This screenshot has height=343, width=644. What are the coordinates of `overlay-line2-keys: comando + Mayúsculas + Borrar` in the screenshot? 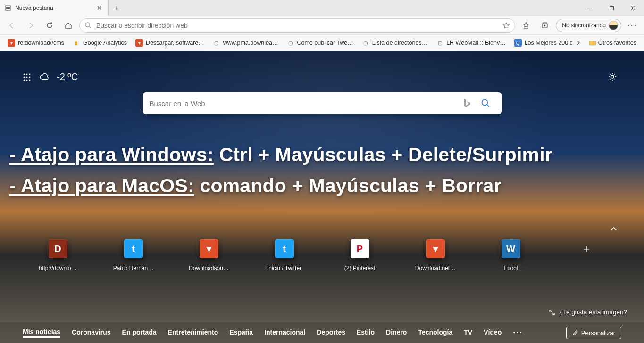 It's located at (348, 186).